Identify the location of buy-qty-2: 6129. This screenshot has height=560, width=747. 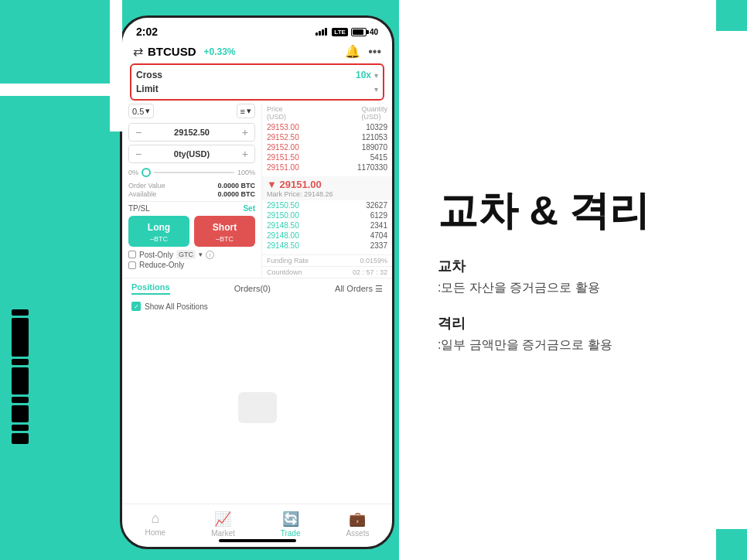
(379, 215).